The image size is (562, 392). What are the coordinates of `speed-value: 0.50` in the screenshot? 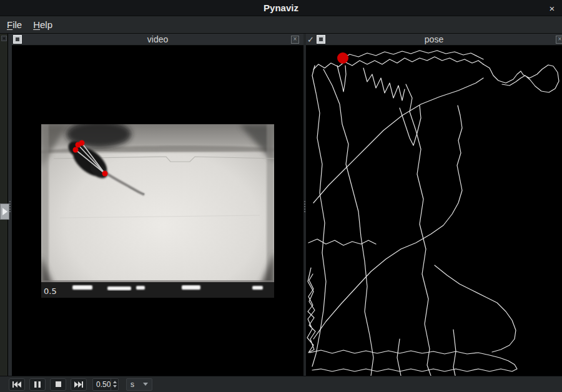 It's located at (102, 385).